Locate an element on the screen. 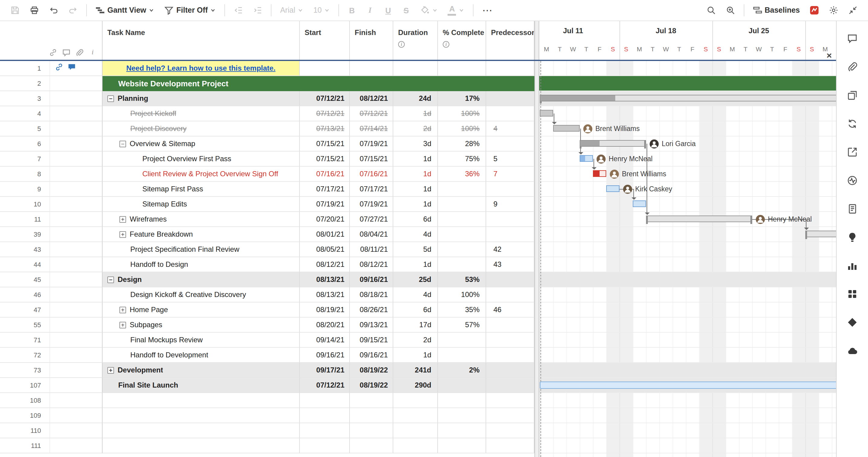  start-cell: 07/16/21 is located at coordinates (325, 174).